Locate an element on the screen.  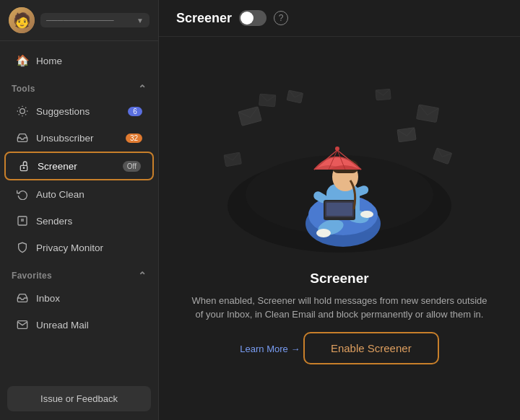
help-question-mark: ? is located at coordinates (282, 18).